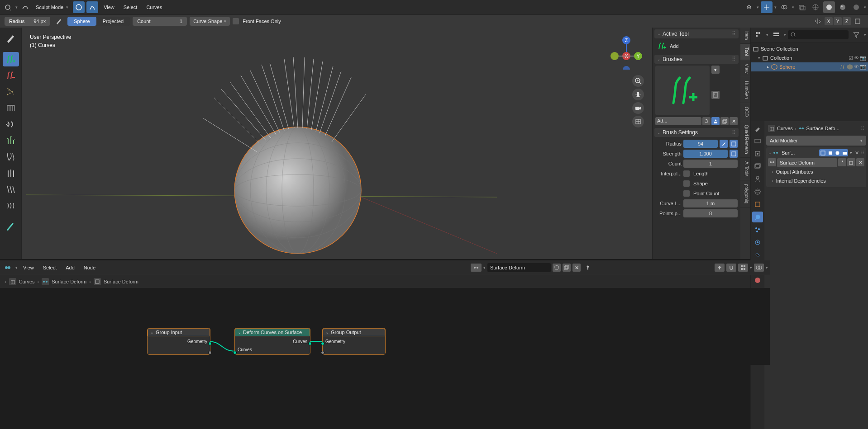 This screenshot has height=429, width=868. Describe the element at coordinates (807, 163) in the screenshot. I see `node-group-name: Surface Deform` at that location.